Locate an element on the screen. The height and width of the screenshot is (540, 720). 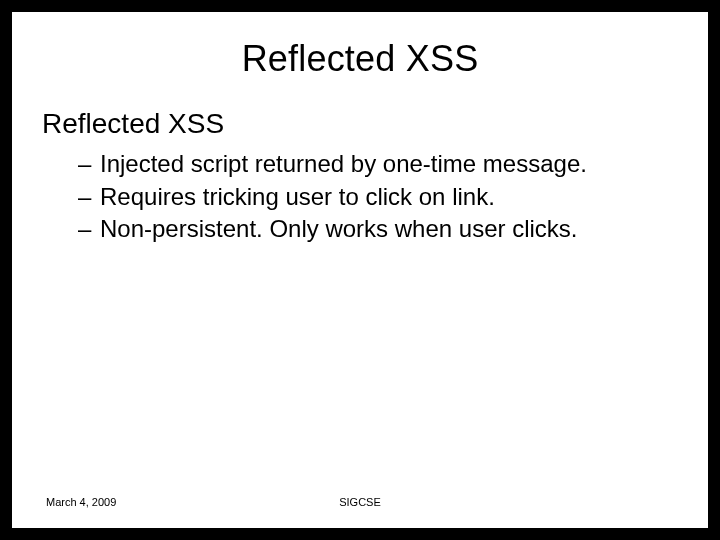
slide-footer: March 4, 2009 SIGCSE is located at coordinates (360, 502).